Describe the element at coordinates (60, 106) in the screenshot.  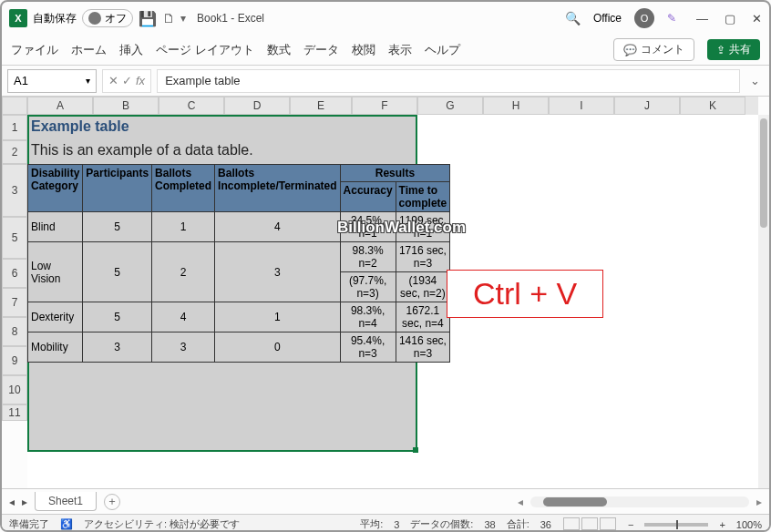
I see `col-header-A: A` at that location.